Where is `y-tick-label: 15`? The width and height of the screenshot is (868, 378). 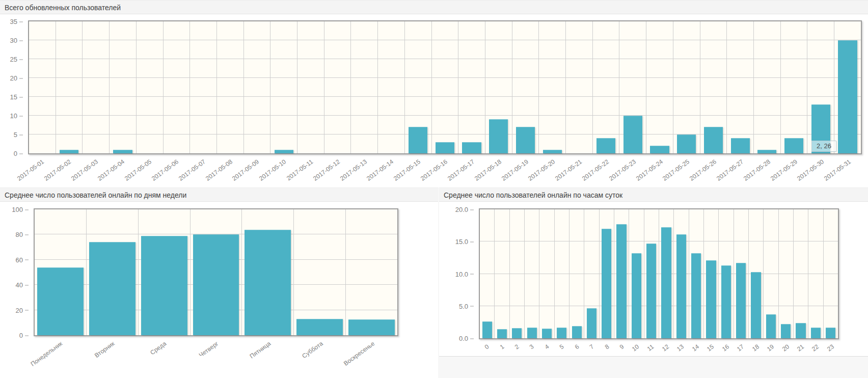 y-tick-label: 15 is located at coordinates (16, 97).